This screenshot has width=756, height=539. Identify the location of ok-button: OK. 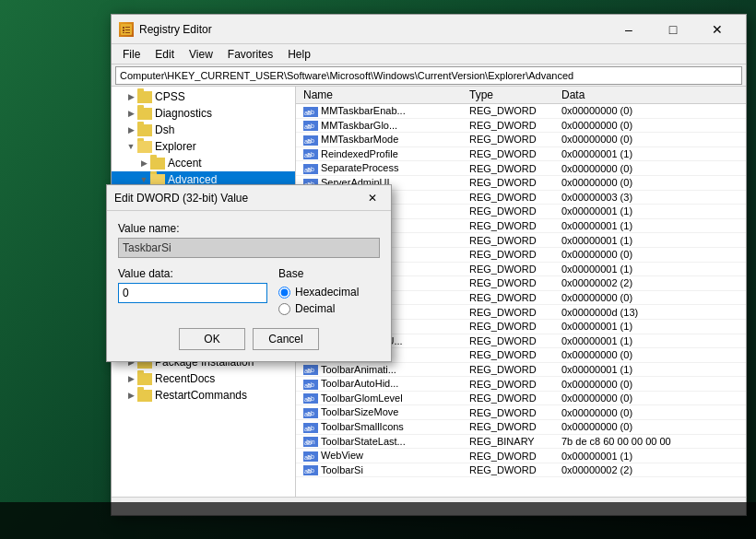
(212, 339).